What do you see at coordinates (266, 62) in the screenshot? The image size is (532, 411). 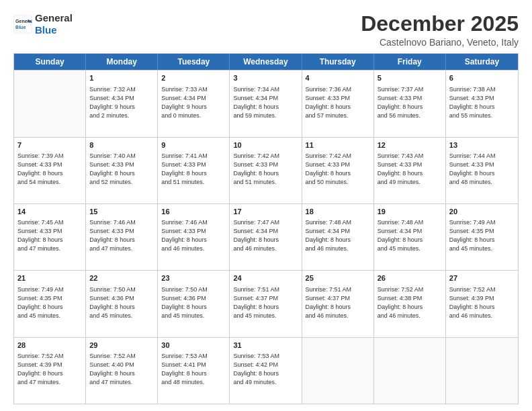 I see `calendar-header: SundayMondayTuesdayWednesdayThursdayFrid…` at bounding box center [266, 62].